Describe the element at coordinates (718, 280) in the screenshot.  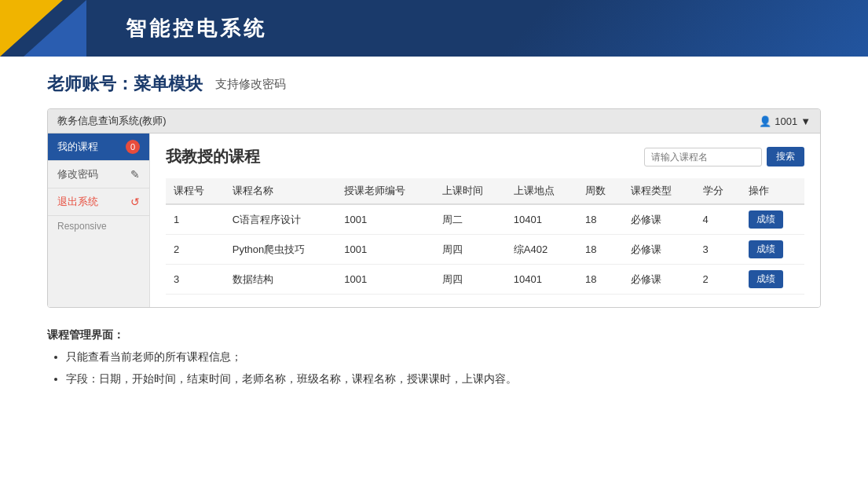
I see `cell-credits: 2` at that location.